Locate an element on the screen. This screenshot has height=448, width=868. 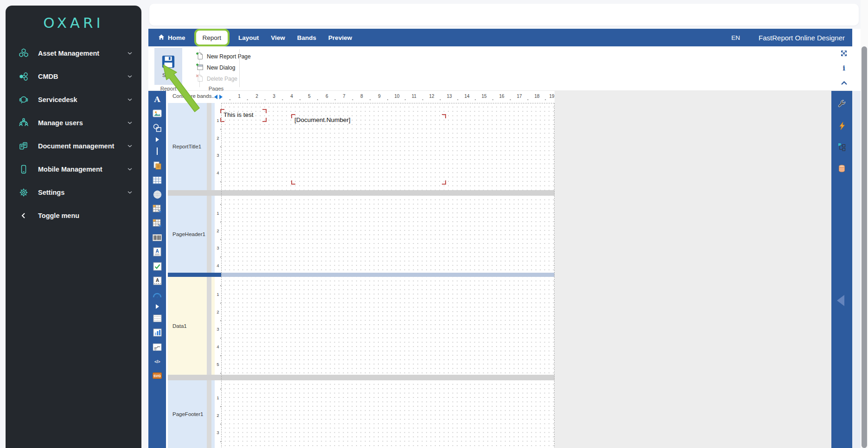
scroll-left-icon is located at coordinates (216, 97).